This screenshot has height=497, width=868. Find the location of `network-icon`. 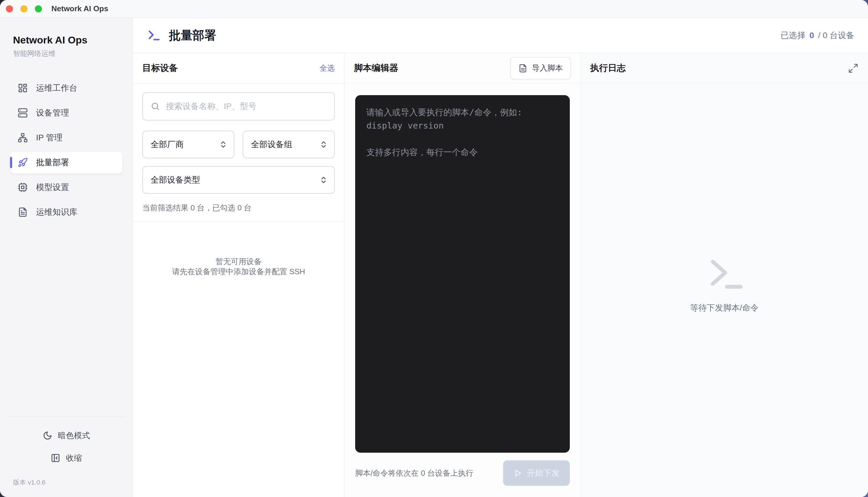

network-icon is located at coordinates (23, 138).